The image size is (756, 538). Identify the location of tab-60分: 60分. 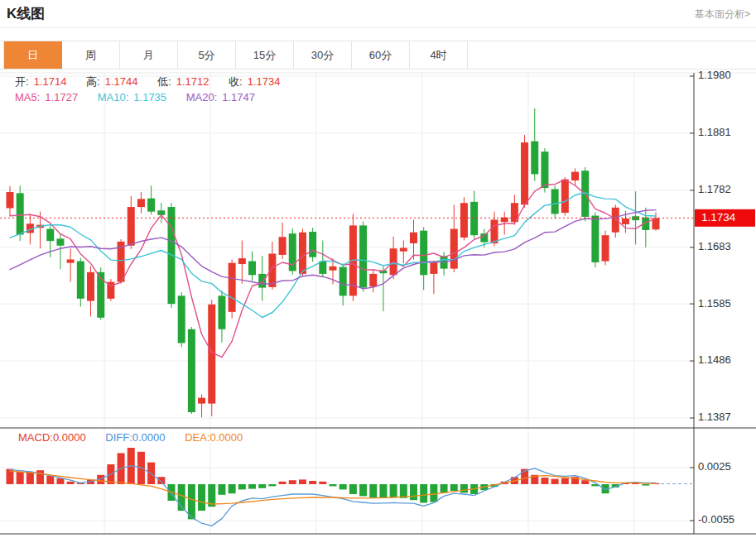
(381, 55).